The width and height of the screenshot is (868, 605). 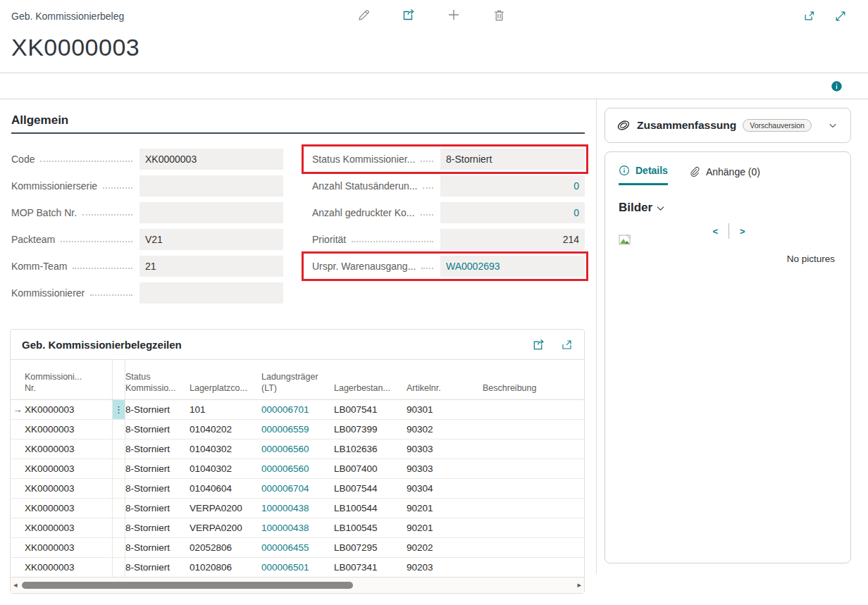 What do you see at coordinates (810, 16) in the screenshot?
I see `open-in-new-window-icon` at bounding box center [810, 16].